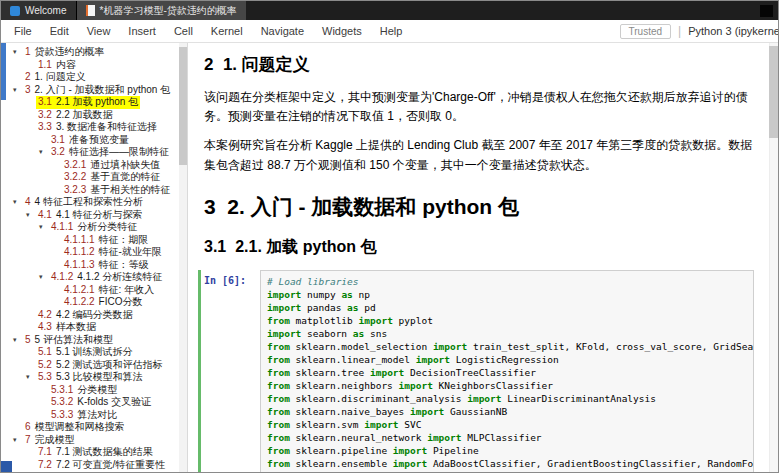  What do you see at coordinates (95, 116) in the screenshot?
I see `toc-item: 3.22.2 加载数据` at bounding box center [95, 116].